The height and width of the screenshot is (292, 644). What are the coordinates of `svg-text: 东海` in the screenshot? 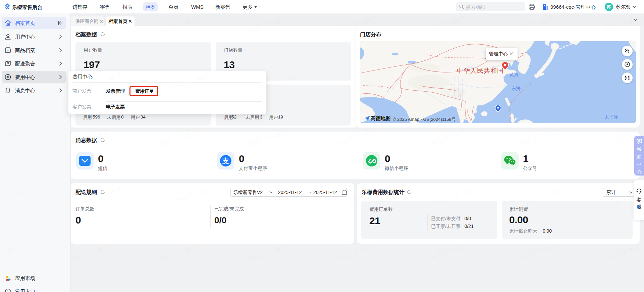 It's located at (516, 89).